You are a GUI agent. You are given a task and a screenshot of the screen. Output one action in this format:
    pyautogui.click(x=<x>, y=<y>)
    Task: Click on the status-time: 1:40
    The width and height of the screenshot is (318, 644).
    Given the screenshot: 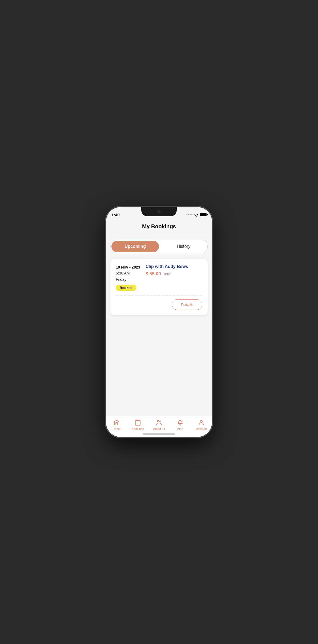 What is the action you would take?
    pyautogui.click(x=116, y=215)
    